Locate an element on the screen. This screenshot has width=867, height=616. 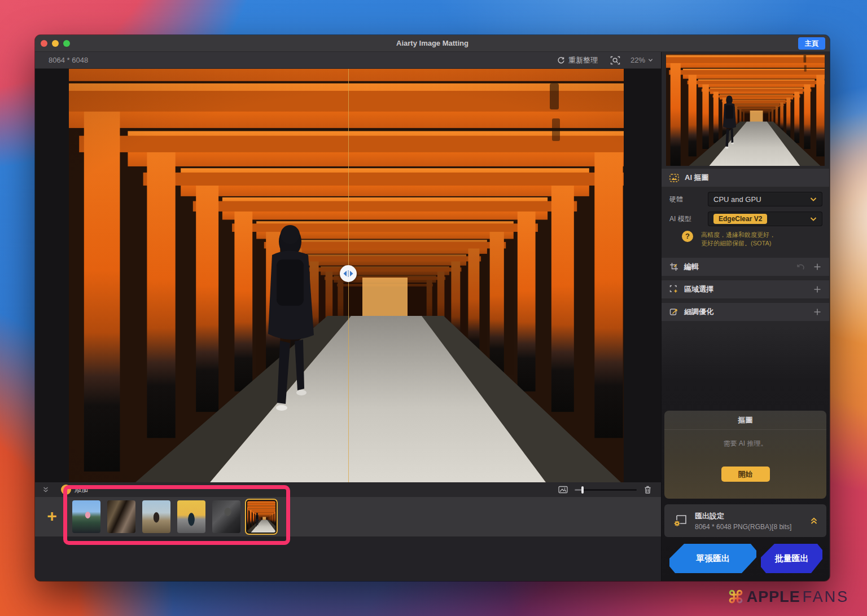
refine-icon is located at coordinates (674, 312).